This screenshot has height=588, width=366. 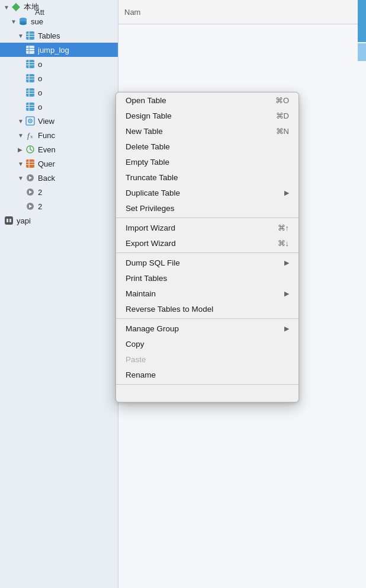 I want to click on name-column-label: Nam, so click(x=133, y=12).